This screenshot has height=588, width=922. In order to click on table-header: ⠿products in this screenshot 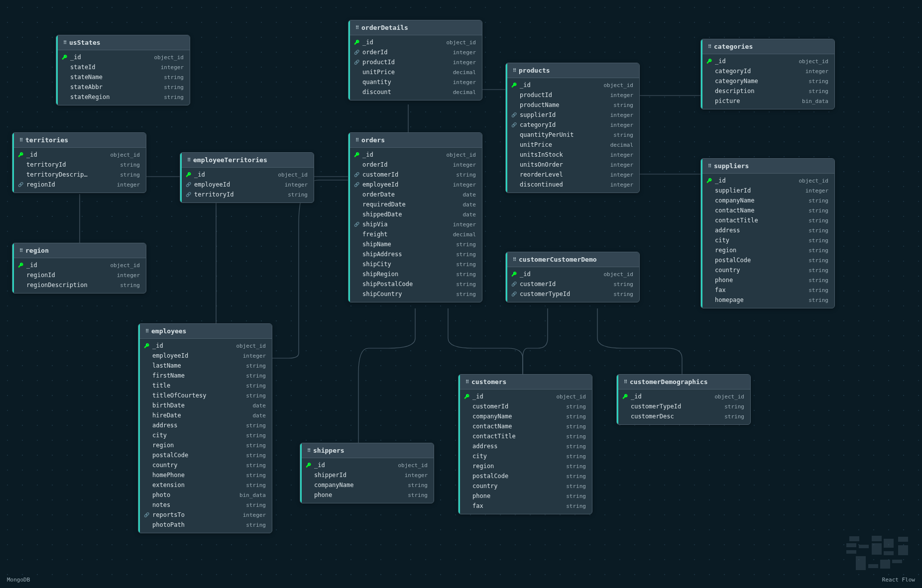, I will do `click(573, 71)`.